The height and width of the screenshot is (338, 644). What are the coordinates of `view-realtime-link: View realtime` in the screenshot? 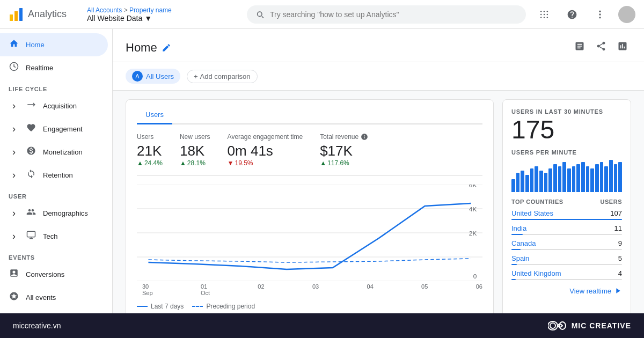 It's located at (567, 291).